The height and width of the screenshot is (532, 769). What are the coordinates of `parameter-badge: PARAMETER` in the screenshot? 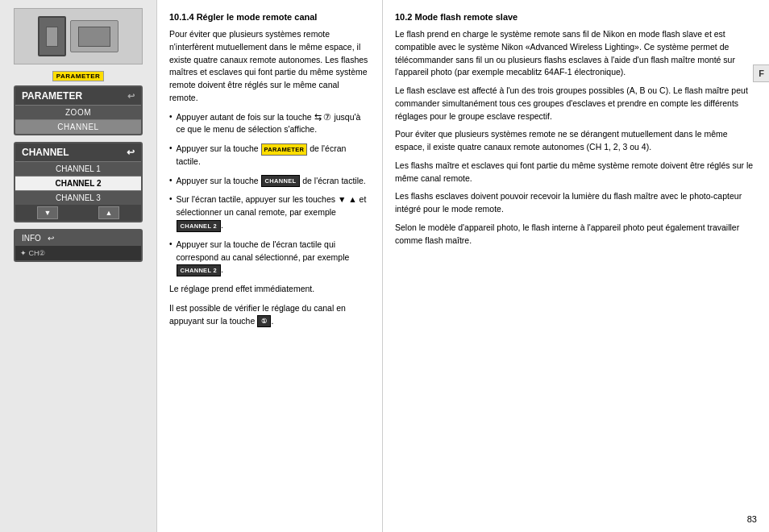 It's located at (79, 76).